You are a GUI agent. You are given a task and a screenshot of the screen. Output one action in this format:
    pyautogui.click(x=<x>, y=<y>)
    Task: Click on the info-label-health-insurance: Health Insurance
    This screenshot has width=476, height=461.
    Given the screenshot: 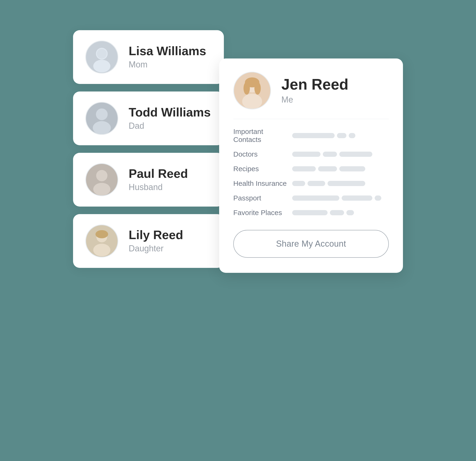 What is the action you would take?
    pyautogui.click(x=260, y=183)
    